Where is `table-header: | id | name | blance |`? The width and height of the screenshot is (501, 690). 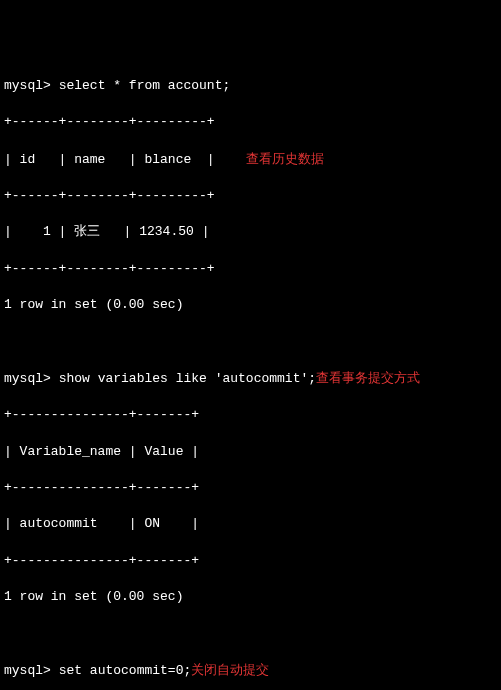 table-header: | id | name | blance | is located at coordinates (110, 160).